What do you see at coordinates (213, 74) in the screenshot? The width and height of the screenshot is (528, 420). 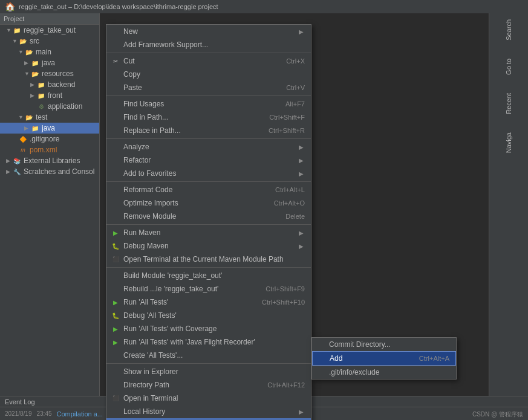 I see `menu-label-copy: Copy` at bounding box center [213, 74].